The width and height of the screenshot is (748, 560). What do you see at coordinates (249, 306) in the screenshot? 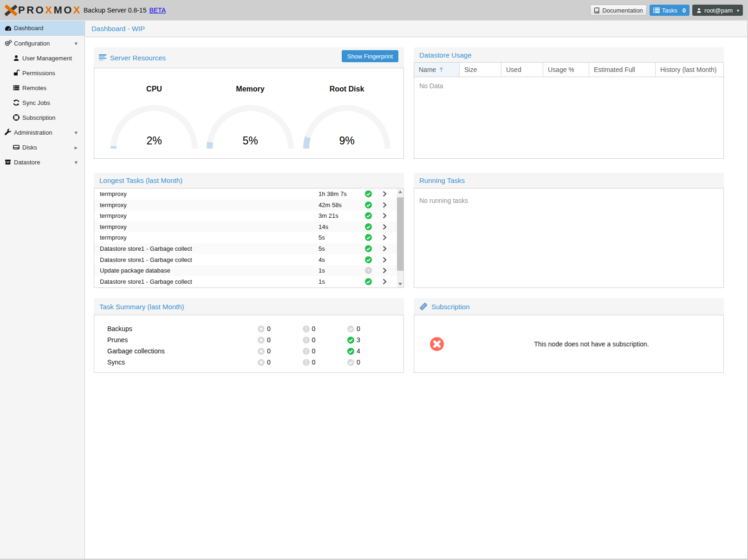
I see `task-summary-header: Task Summary (last Month)` at bounding box center [249, 306].